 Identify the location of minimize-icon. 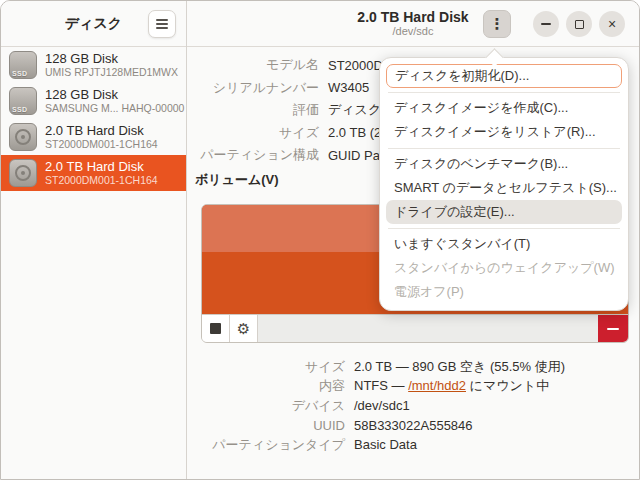
(546, 24).